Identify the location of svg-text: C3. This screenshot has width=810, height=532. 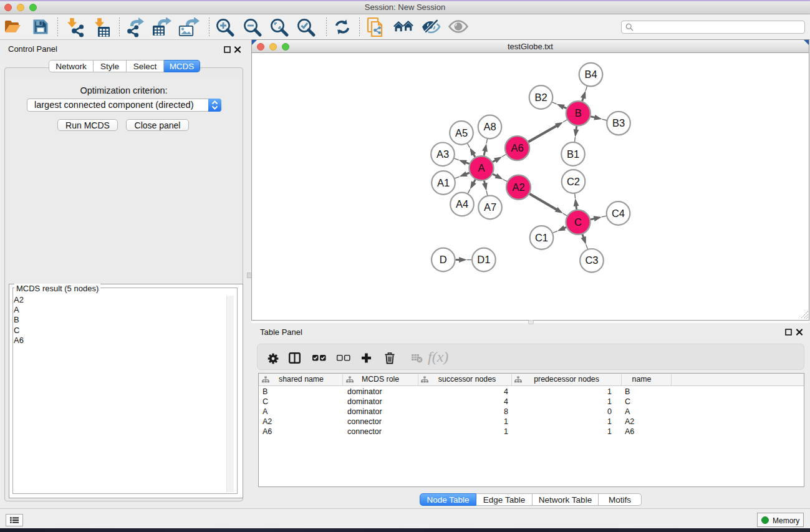
(591, 260).